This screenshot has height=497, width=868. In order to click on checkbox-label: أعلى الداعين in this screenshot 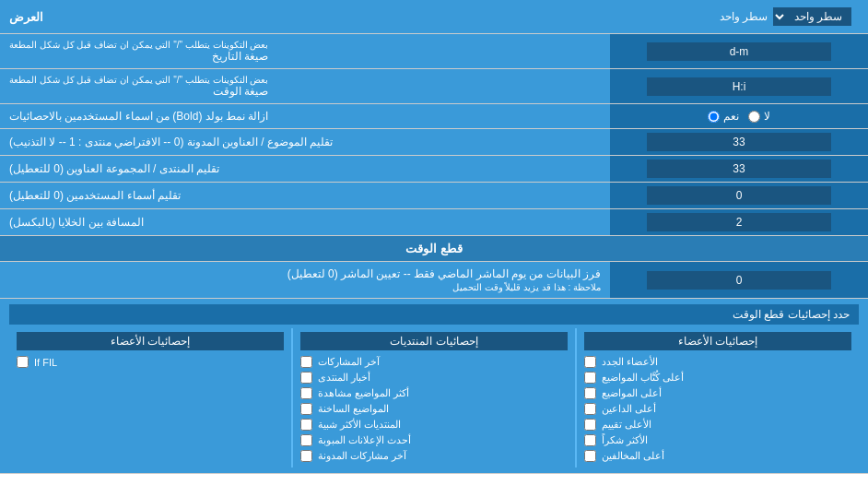, I will do `click(628, 409)`.